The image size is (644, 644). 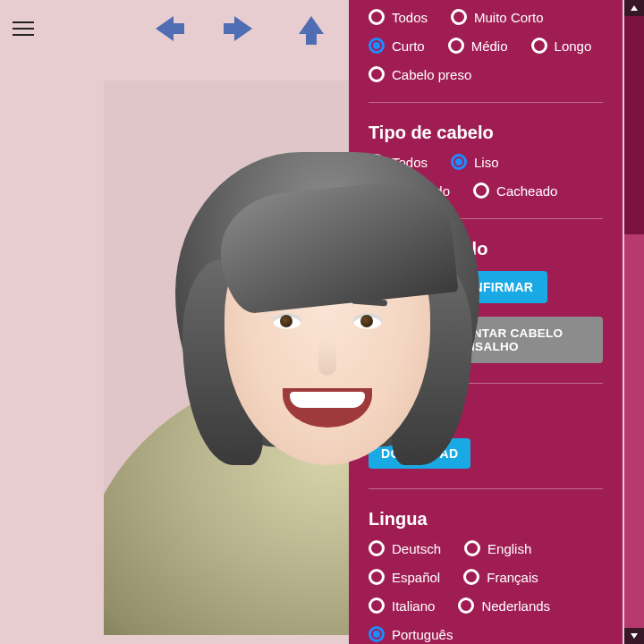 What do you see at coordinates (404, 548) in the screenshot?
I see `language-option-de: Deutsch` at bounding box center [404, 548].